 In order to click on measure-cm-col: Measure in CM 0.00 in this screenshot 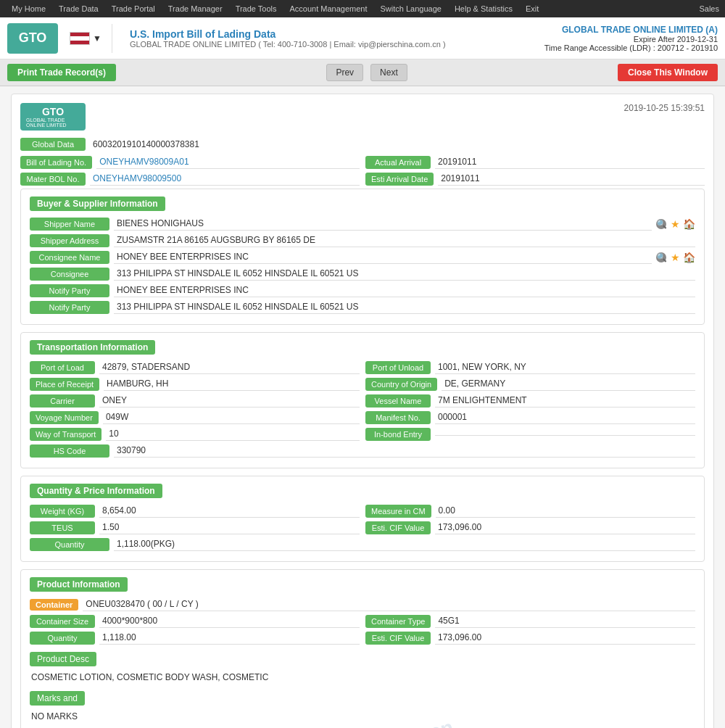, I will do `click(531, 510)`.